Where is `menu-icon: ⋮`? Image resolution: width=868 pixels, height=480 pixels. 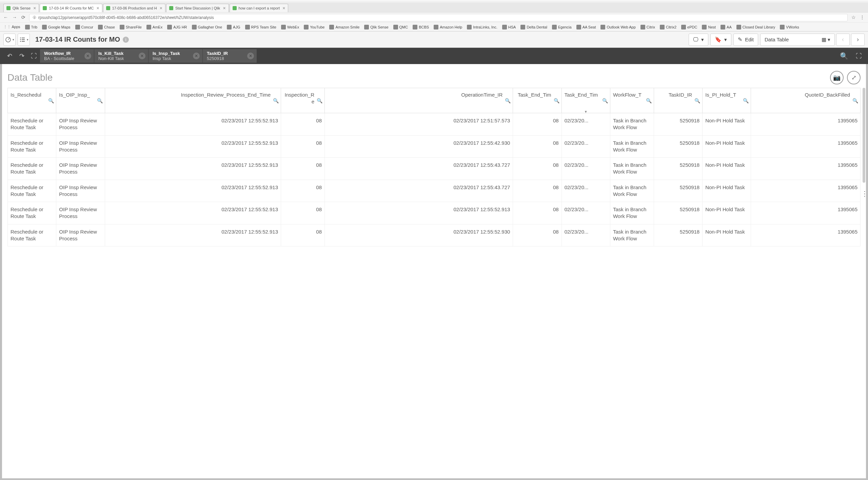
menu-icon: ⋮ is located at coordinates (862, 18).